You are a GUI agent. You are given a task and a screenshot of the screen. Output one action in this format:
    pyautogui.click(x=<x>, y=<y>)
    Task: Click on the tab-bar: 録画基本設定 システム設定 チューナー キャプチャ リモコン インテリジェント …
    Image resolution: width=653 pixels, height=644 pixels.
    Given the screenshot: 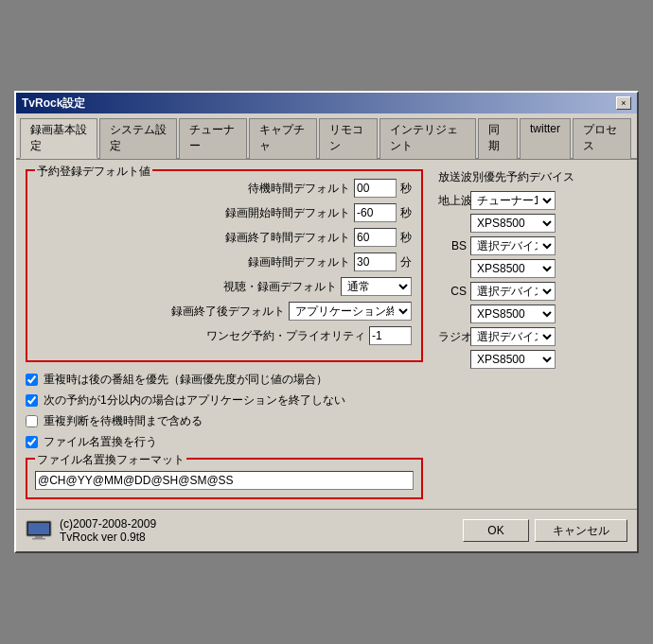 What is the action you would take?
    pyautogui.click(x=326, y=136)
    